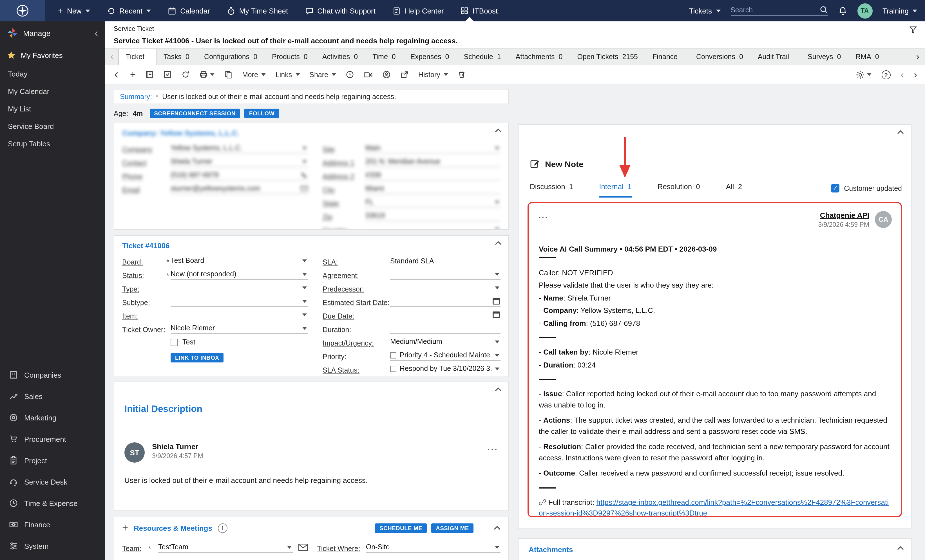  I want to click on duration-field, so click(445, 328).